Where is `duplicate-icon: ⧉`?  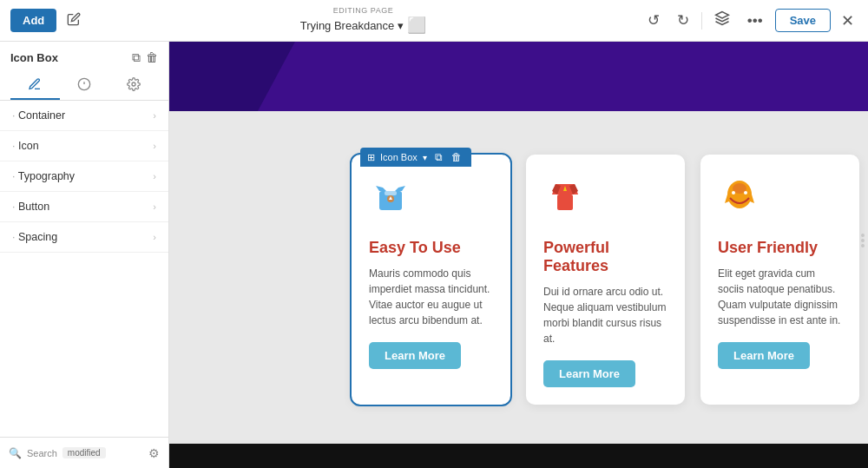 duplicate-icon: ⧉ is located at coordinates (136, 57).